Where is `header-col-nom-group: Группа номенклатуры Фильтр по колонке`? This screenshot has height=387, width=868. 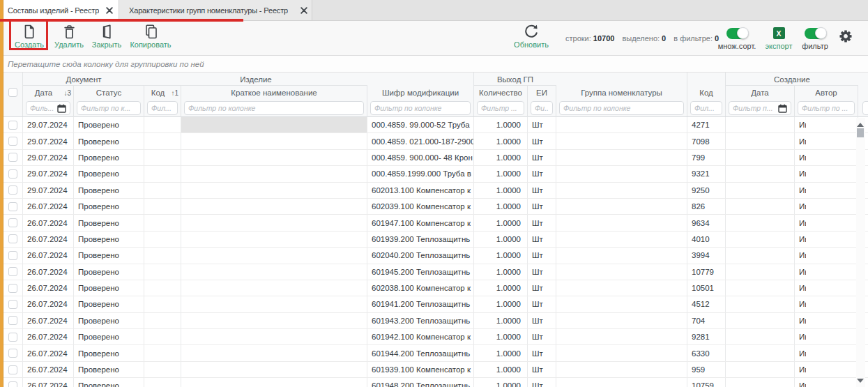 header-col-nom-group: Группа номенклатуры Фильтр по колонке is located at coordinates (622, 95).